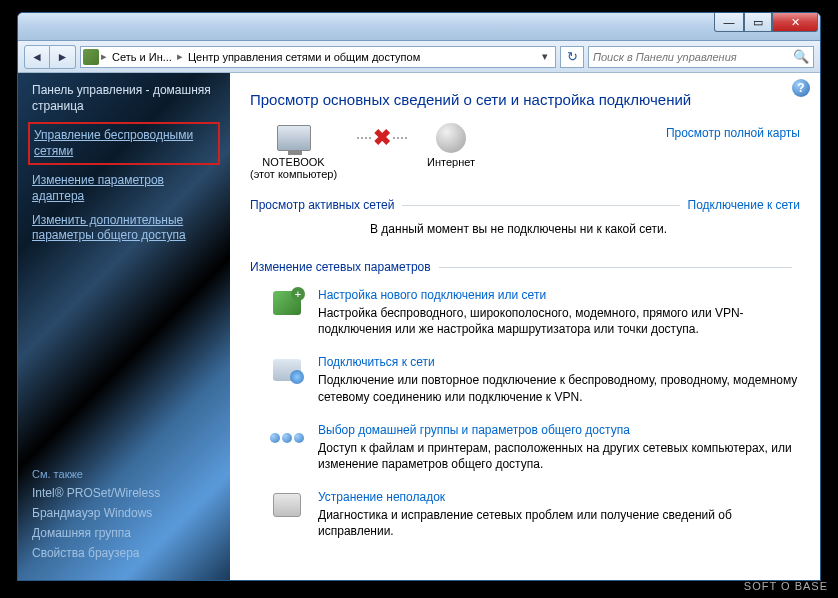  What do you see at coordinates (322, 205) in the screenshot?
I see `section-title: Просмотр активных сетей` at bounding box center [322, 205].